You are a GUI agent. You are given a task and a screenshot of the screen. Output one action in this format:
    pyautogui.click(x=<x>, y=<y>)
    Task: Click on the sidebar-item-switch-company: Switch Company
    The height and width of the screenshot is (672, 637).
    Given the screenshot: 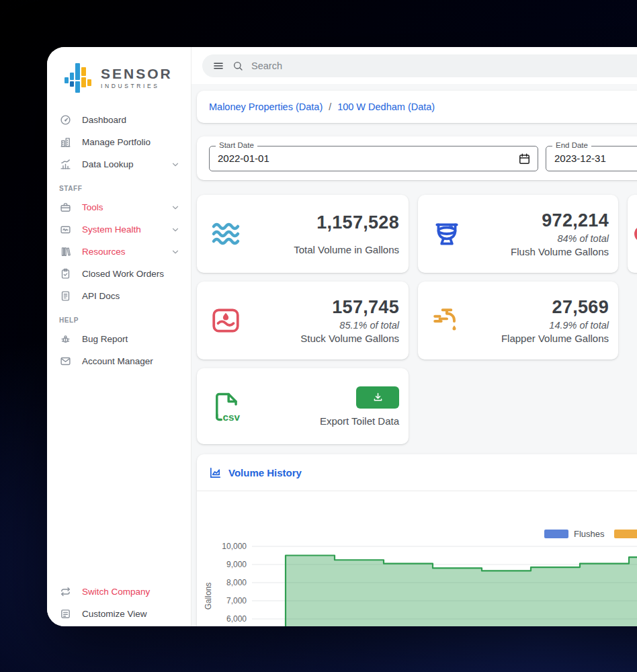 What is the action you would take?
    pyautogui.click(x=119, y=591)
    